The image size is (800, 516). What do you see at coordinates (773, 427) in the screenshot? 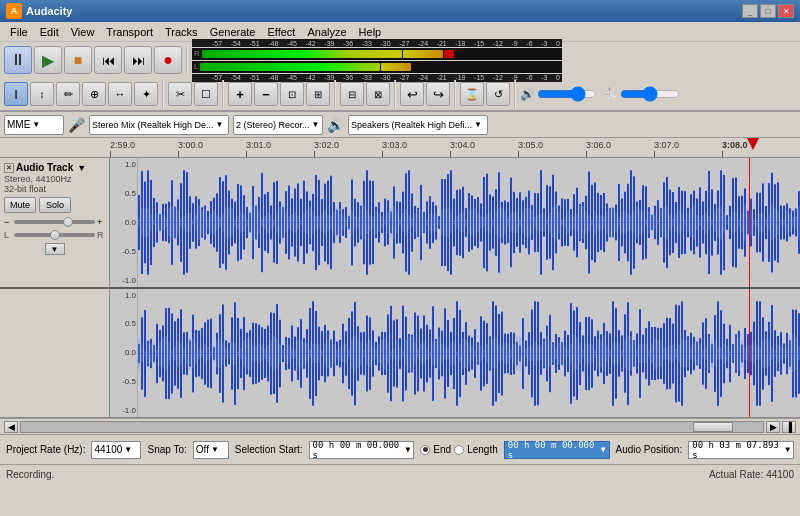
I see `scroll-right-button: ▶` at bounding box center [773, 427].